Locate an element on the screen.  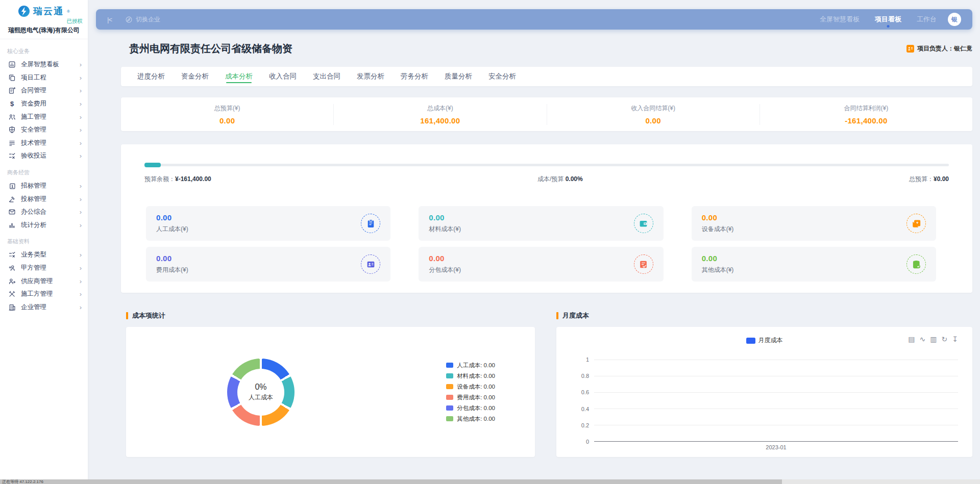
tab-成本分析: 成本分析 is located at coordinates (239, 77).